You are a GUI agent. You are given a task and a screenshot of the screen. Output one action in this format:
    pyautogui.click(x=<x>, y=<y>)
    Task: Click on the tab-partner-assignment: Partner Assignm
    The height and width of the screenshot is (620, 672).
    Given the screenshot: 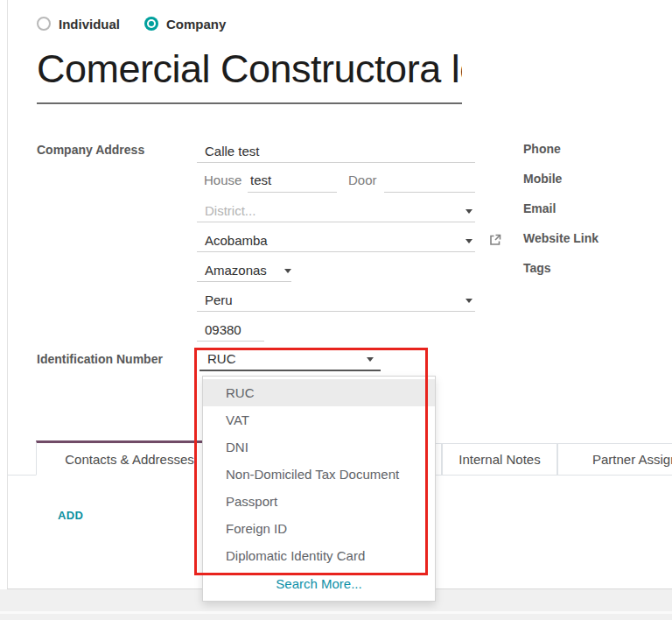 What is the action you would take?
    pyautogui.click(x=614, y=459)
    